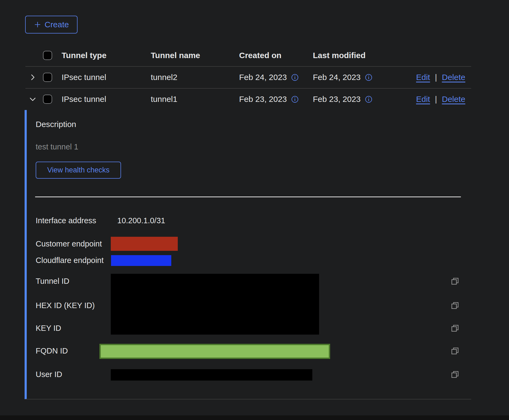 This screenshot has height=420, width=509. What do you see at coordinates (455, 281) in the screenshot?
I see `copy-tunnel-id-button` at bounding box center [455, 281].